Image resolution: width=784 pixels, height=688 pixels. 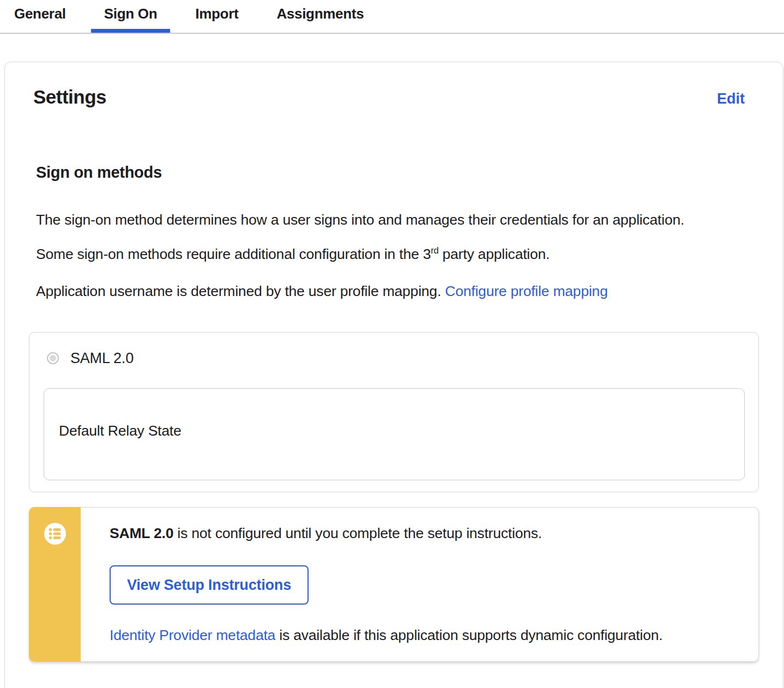 What do you see at coordinates (102, 359) in the screenshot?
I see `saml-radio-label: SAML 2.0` at bounding box center [102, 359].